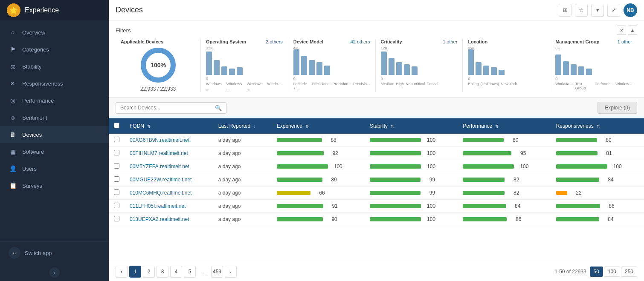  Describe the element at coordinates (55, 66) in the screenshot. I see `sidebar-item-stability: ⚖ Stability` at that location.